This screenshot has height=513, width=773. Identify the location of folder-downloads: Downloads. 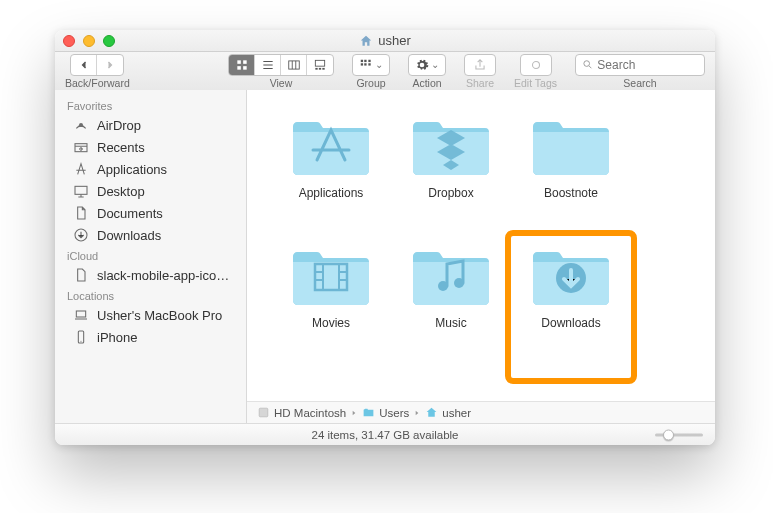
(571, 303).